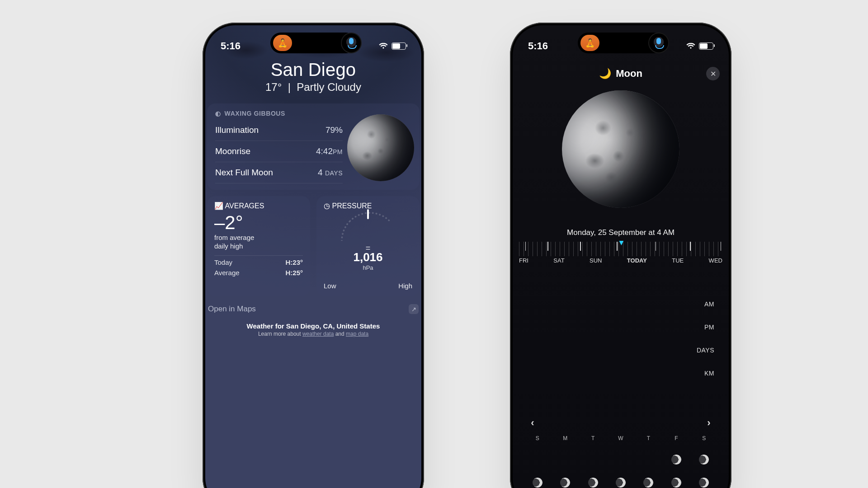 The height and width of the screenshot is (488, 868). I want to click on moon-large-graphic, so click(621, 149).